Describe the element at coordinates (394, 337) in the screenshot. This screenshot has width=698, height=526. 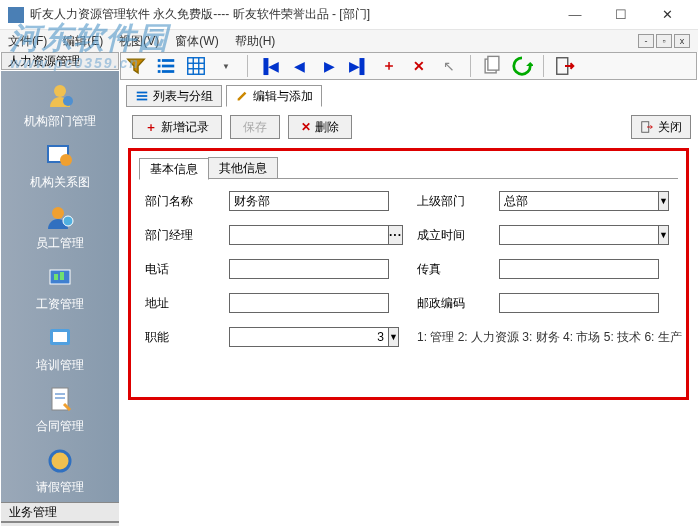
I see `role-dropdown: ▼` at that location.